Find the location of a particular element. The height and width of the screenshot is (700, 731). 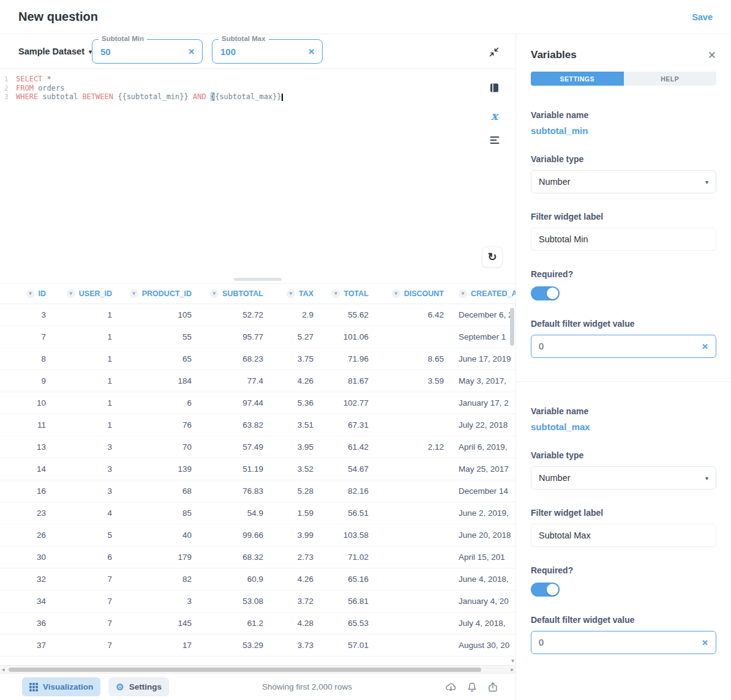

table-row: 3771753.293.7357.01August 30, 20 is located at coordinates (258, 646).